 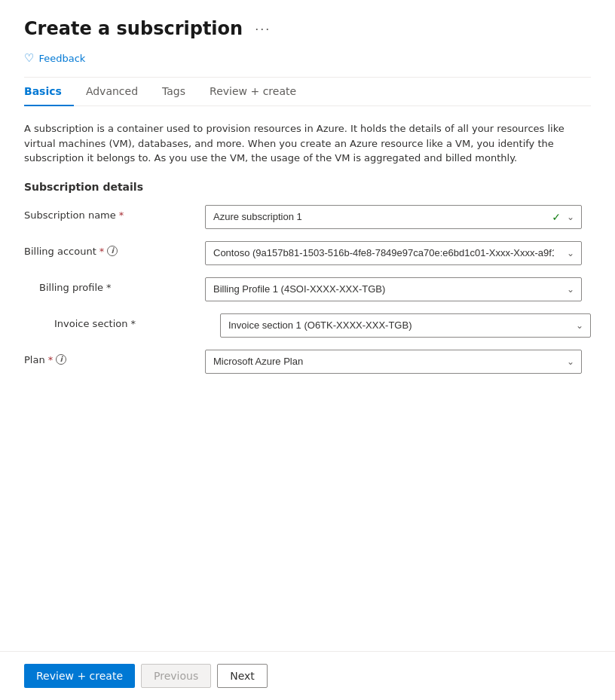 I want to click on plan-label: Plan * i, so click(x=115, y=357).